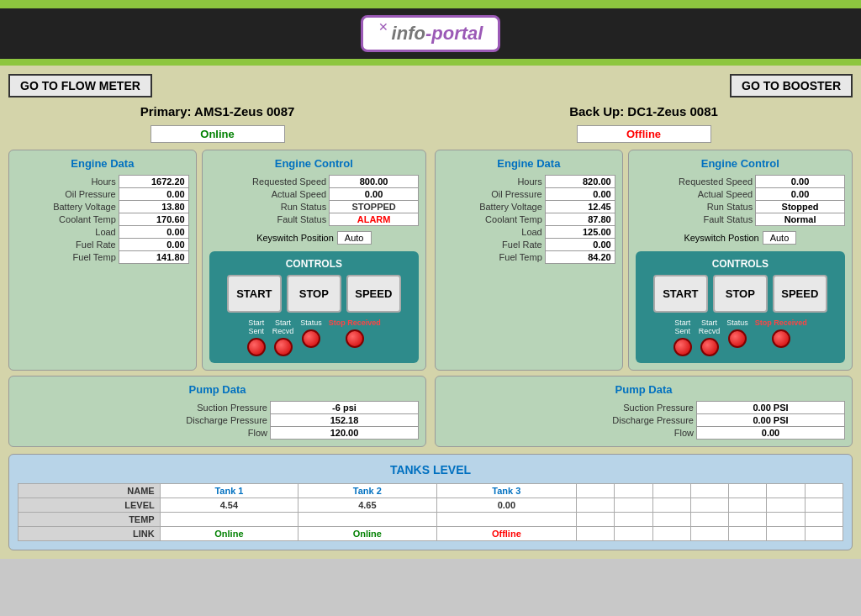 Image resolution: width=861 pixels, height=616 pixels. I want to click on table-row: Suction Pressure 0.00 PSI, so click(644, 407).